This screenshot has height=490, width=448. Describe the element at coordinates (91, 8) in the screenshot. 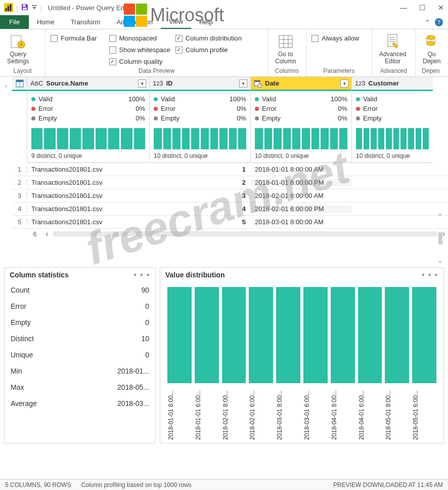

I see `window-title: Untitled - Power Query Editor` at that location.